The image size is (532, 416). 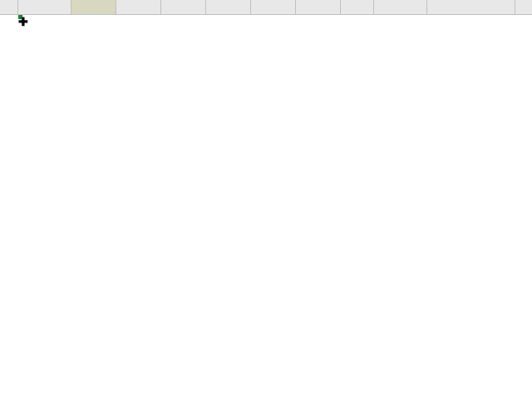 I want to click on col-header-I, so click(x=401, y=7).